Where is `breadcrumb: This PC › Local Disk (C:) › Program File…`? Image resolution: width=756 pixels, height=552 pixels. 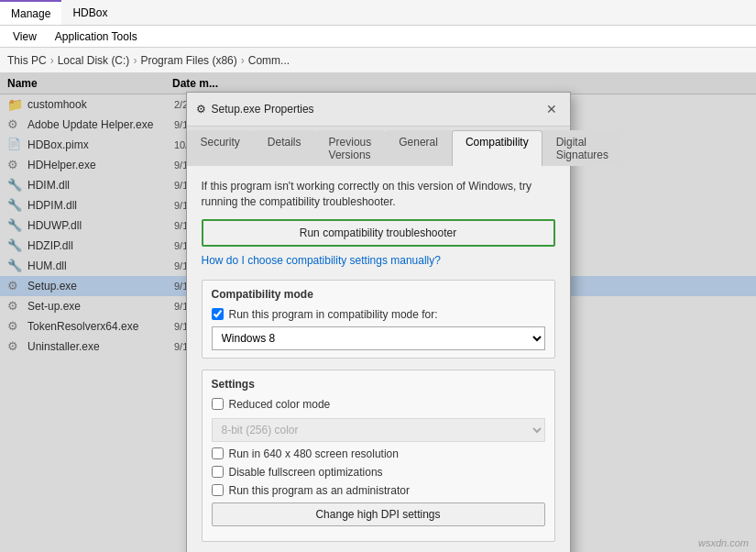
breadcrumb: This PC › Local Disk (C:) › Program File… is located at coordinates (378, 61).